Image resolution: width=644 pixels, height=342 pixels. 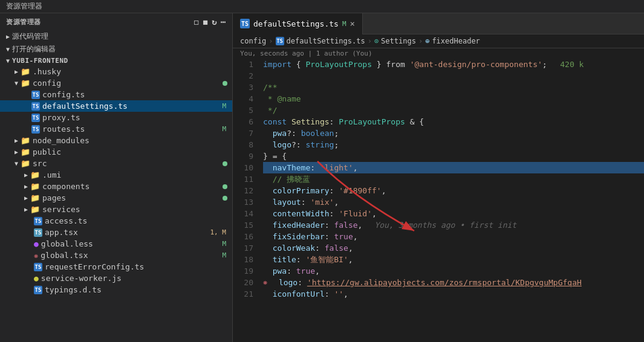 I want to click on request-error-label: requestErrorConfig.ts, so click(x=94, y=267).